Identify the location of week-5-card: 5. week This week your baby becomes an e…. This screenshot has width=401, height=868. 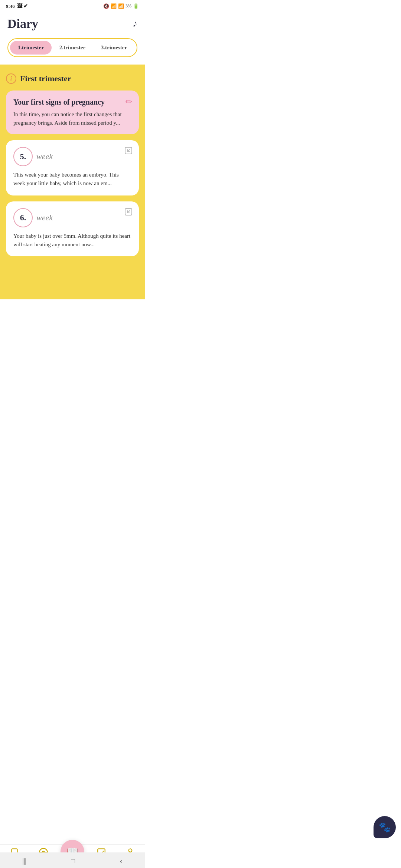
(72, 168).